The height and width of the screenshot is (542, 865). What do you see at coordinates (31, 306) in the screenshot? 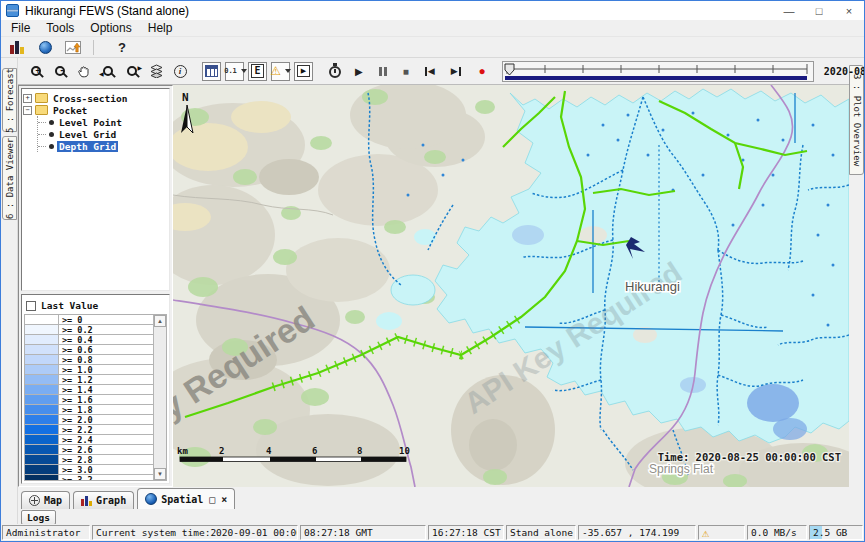
I see `last-value-checkbox` at bounding box center [31, 306].